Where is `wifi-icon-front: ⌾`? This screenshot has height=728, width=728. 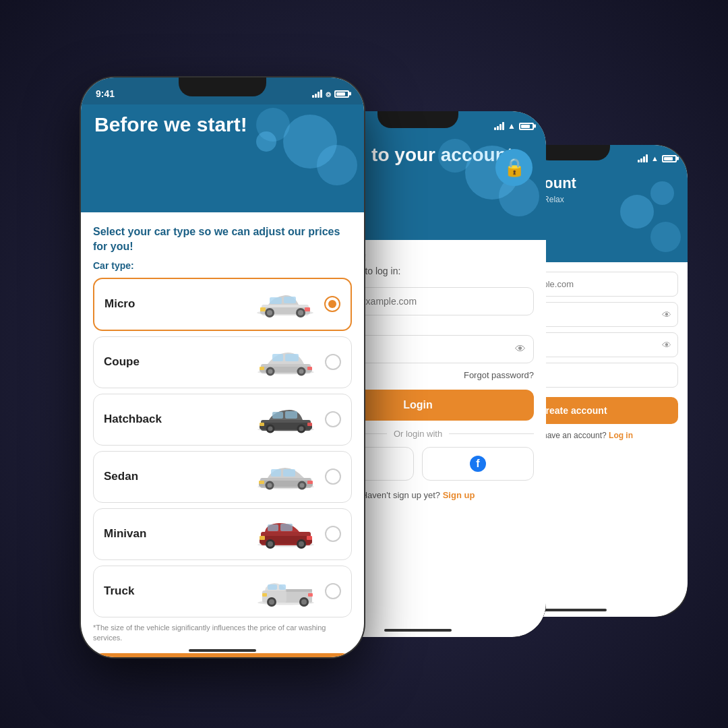 wifi-icon-front: ⌾ is located at coordinates (328, 94).